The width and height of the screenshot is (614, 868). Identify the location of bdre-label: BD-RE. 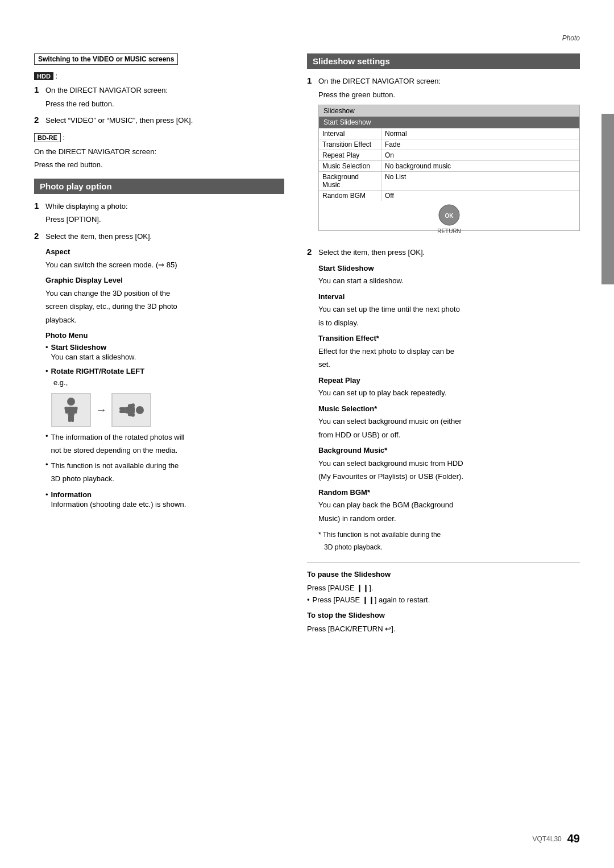
(48, 138).